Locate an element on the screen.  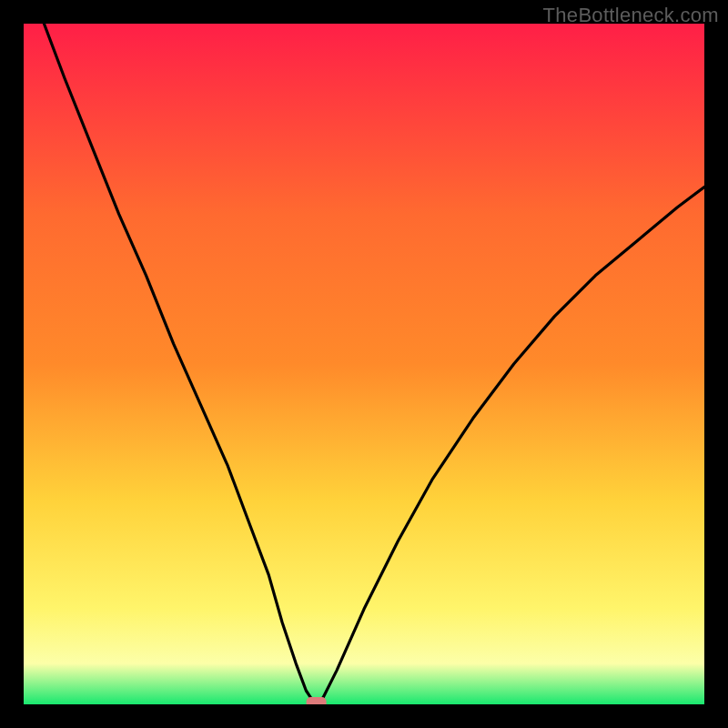
optimum-marker is located at coordinates (317, 701).